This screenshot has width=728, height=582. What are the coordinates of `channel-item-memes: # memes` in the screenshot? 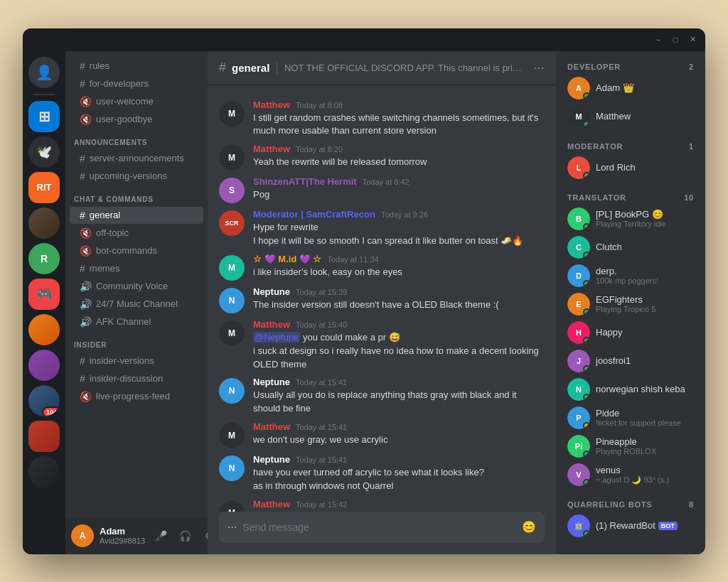 It's located at (136, 269).